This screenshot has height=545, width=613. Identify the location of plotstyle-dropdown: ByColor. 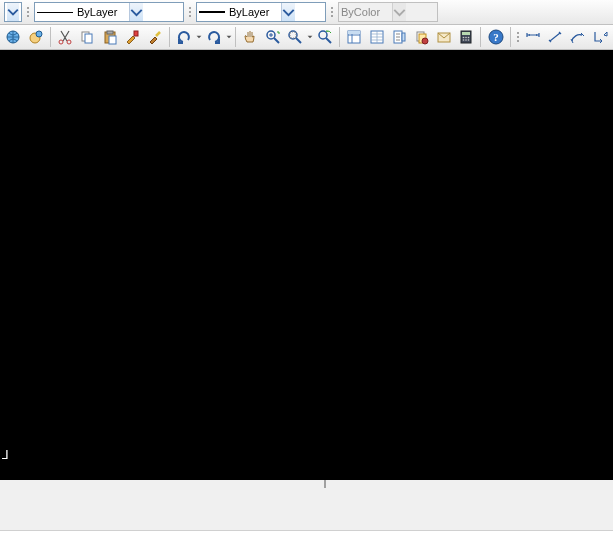
(388, 12).